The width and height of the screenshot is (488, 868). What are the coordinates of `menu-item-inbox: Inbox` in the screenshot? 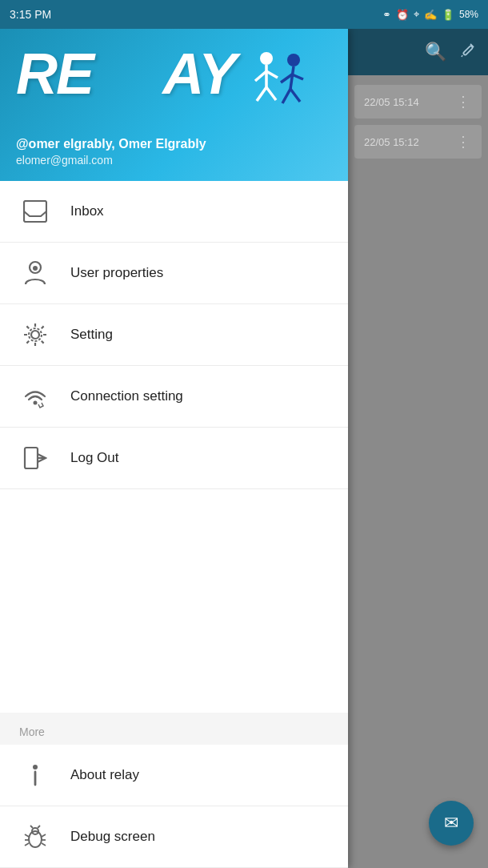 It's located at (174, 211).